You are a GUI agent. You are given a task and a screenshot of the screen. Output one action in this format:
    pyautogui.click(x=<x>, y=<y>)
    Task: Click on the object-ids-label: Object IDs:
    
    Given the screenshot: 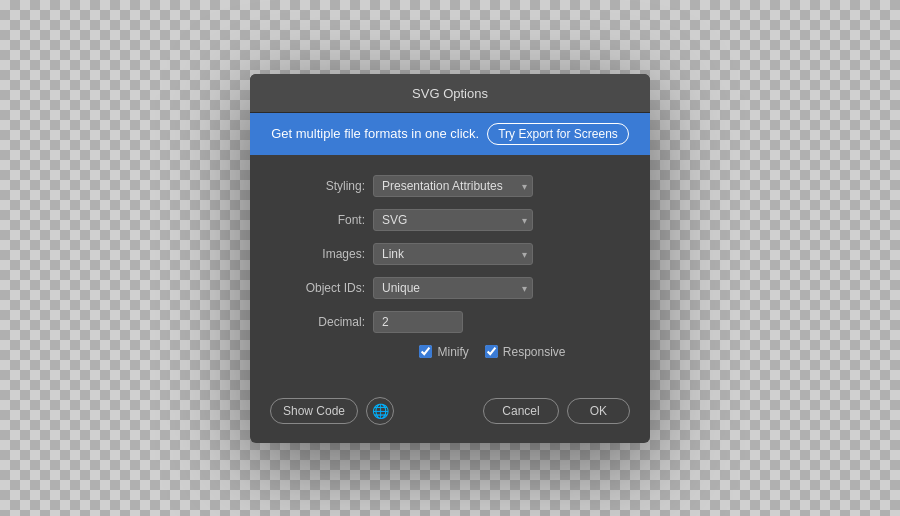 What is the action you would take?
    pyautogui.click(x=322, y=288)
    